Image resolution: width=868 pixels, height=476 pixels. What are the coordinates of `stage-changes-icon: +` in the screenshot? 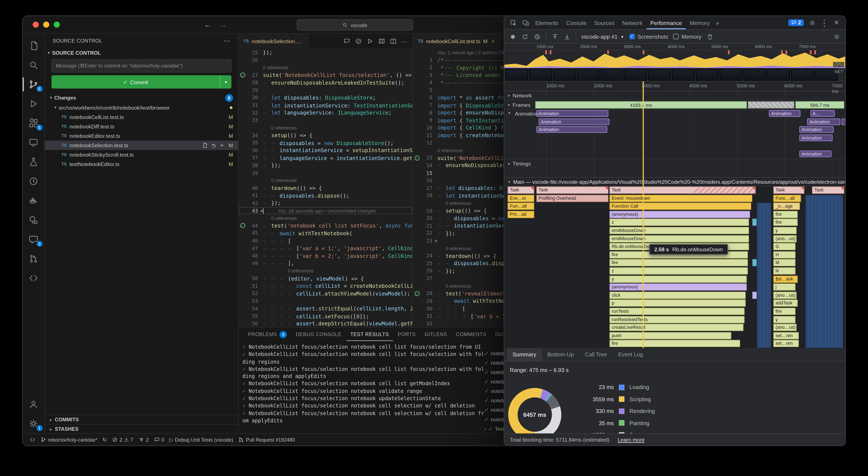 It's located at (222, 145).